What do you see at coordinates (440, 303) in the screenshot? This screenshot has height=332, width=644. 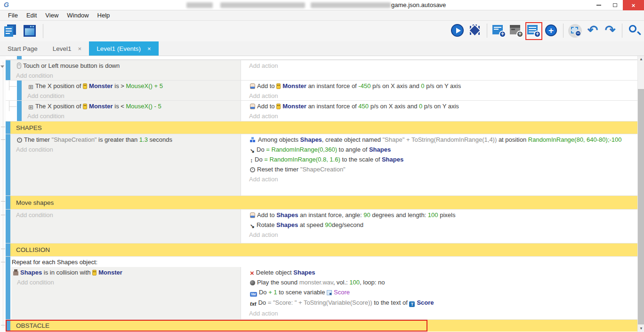 I see `action-line: txtDo = "Score: " + ToString(Variable(Sc…` at bounding box center [440, 303].